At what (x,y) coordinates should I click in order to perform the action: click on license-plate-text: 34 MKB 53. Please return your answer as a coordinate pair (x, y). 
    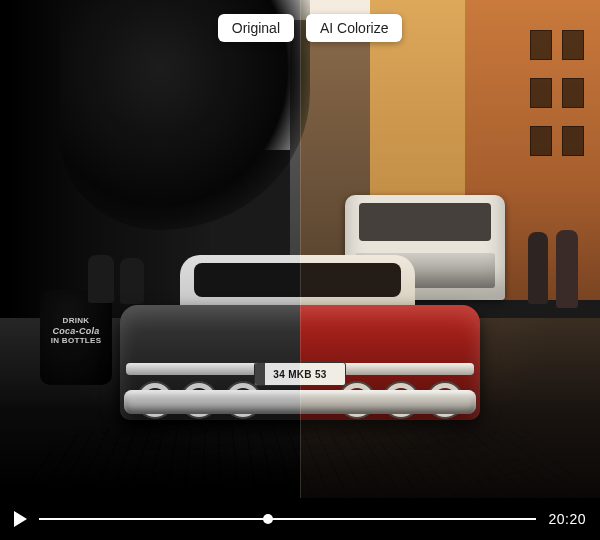
    Looking at the image, I should click on (286, 374).